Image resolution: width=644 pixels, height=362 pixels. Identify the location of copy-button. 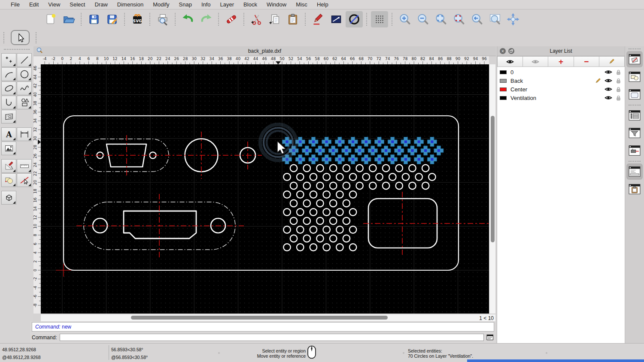
(275, 19).